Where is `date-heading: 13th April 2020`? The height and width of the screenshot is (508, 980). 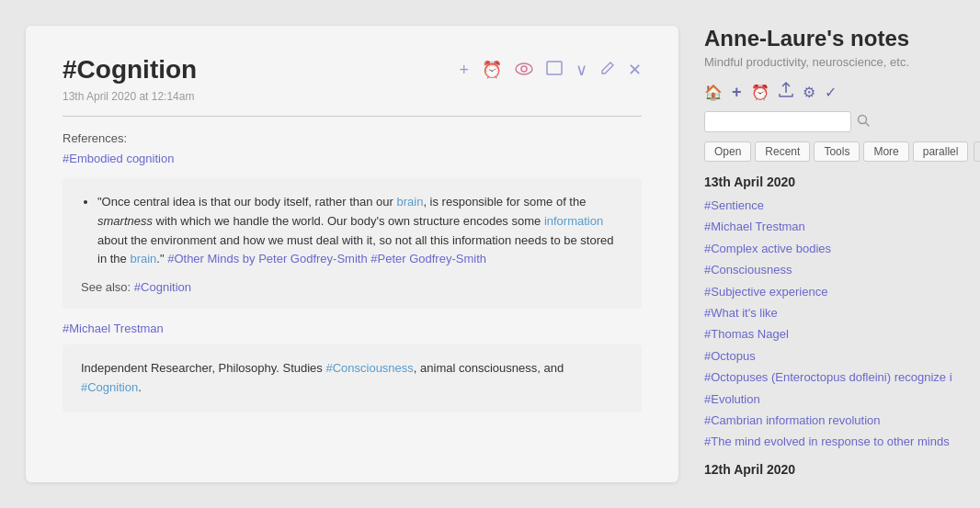
date-heading: 13th April 2020 is located at coordinates (833, 182).